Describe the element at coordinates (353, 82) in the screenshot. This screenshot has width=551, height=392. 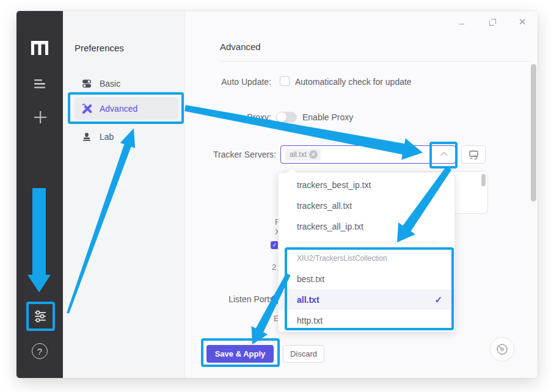
I see `auto-update-checkbox-label: Automatically check for update` at that location.